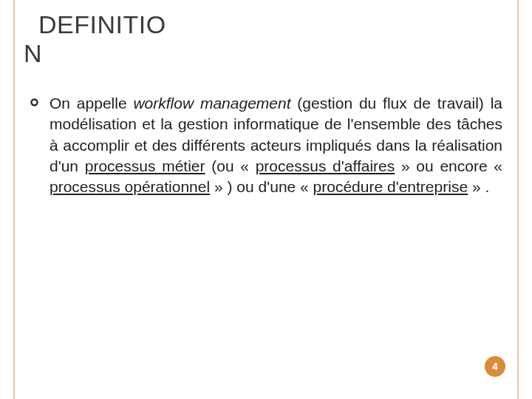 This screenshot has height=399, width=532. Describe the element at coordinates (390, 186) in the screenshot. I see `link-procedure-entreprise: procédure d'entreprise` at that location.